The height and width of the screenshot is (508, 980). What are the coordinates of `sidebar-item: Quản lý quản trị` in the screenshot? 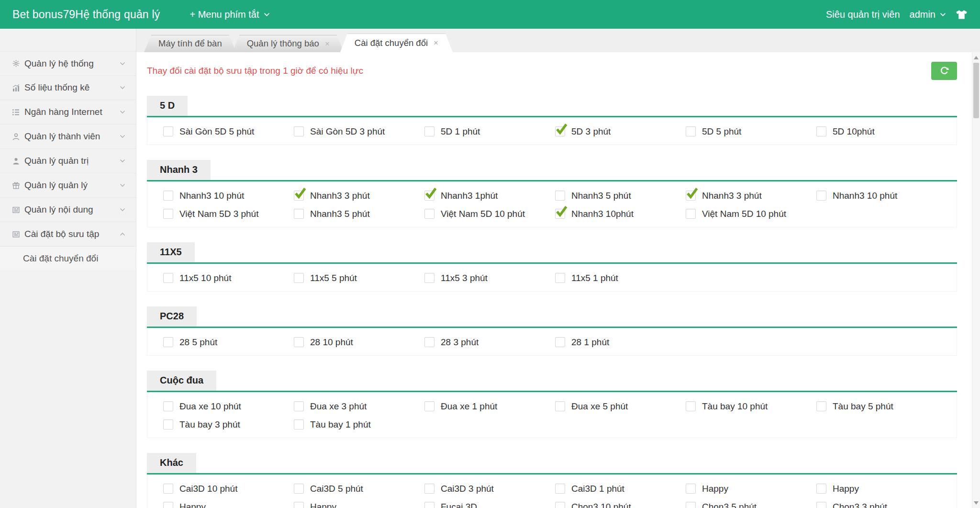 It's located at (68, 161).